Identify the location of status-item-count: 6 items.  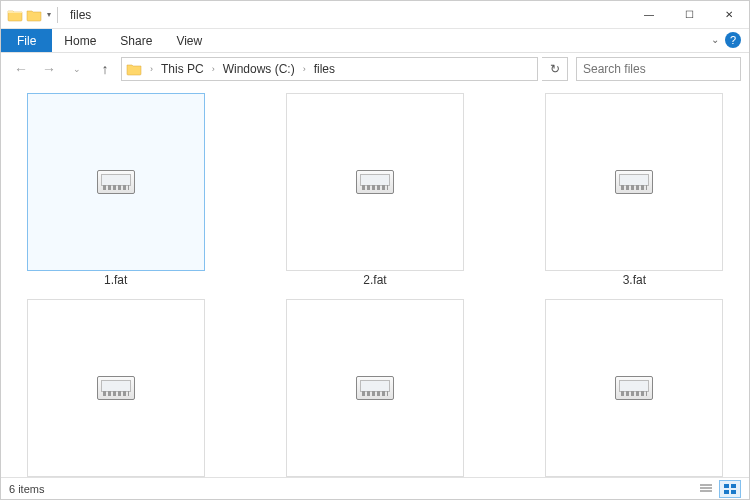
(26, 489).